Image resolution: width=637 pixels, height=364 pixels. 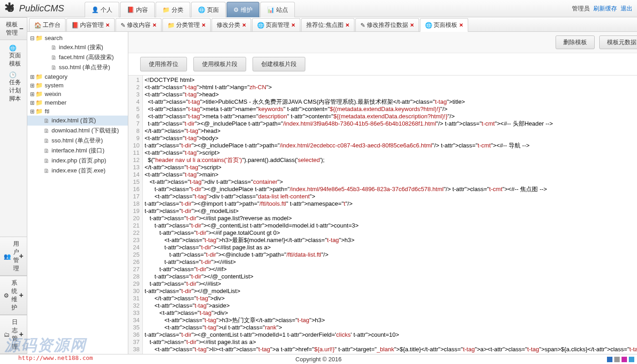 I want to click on sub-tab-0: 🏠工作台, so click(x=47, y=25).